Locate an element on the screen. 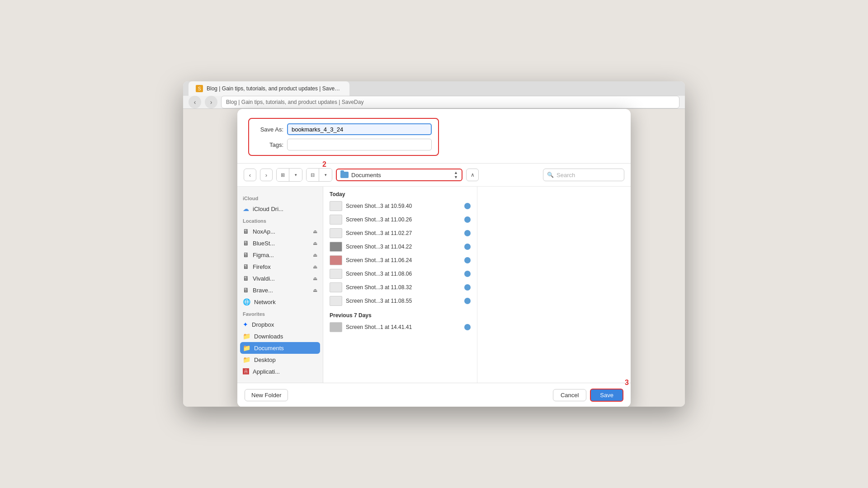  sidebar-item-desktop: 📁 Desktop is located at coordinates (280, 360).